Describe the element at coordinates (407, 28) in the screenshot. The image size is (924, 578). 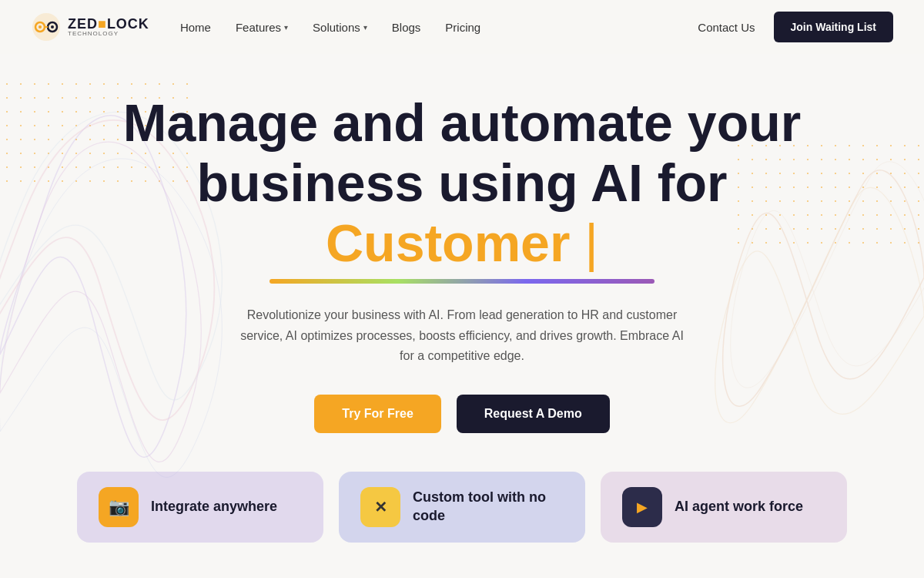
I see `nav-item-blogs: Blogs` at that location.